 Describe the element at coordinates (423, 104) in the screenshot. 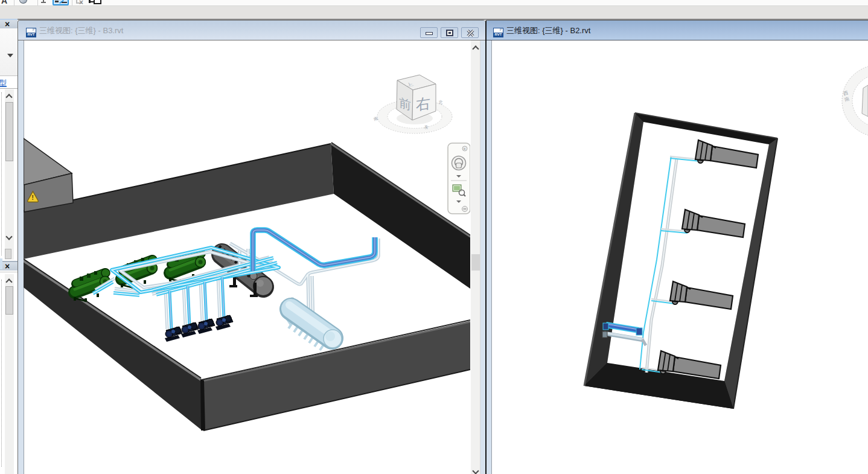

I see `svg-text: 右` at that location.